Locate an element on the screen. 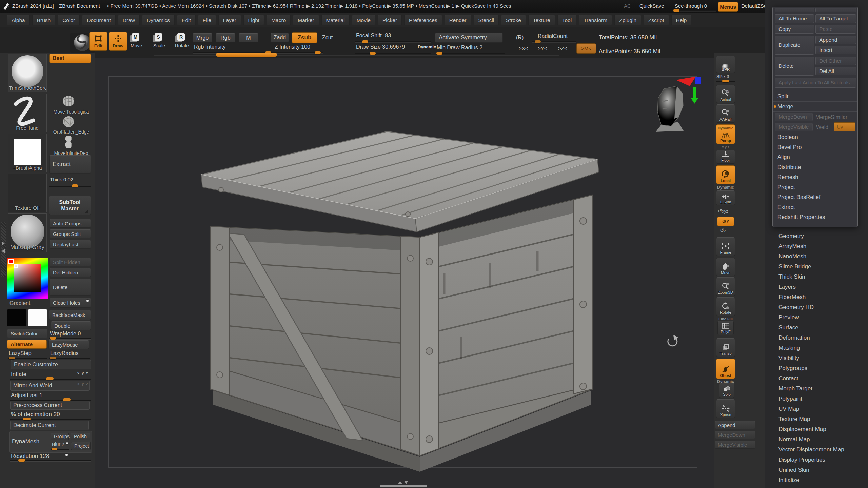 This screenshot has height=488, width=868. double-button: Double is located at coordinates (71, 326).